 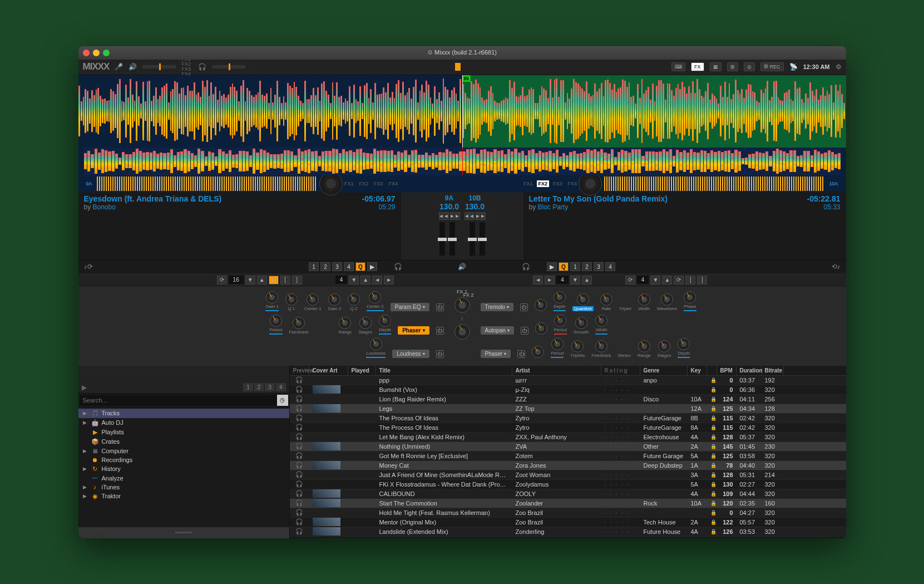 What do you see at coordinates (472, 239) in the screenshot?
I see `deck2-volume-fader` at bounding box center [472, 239].